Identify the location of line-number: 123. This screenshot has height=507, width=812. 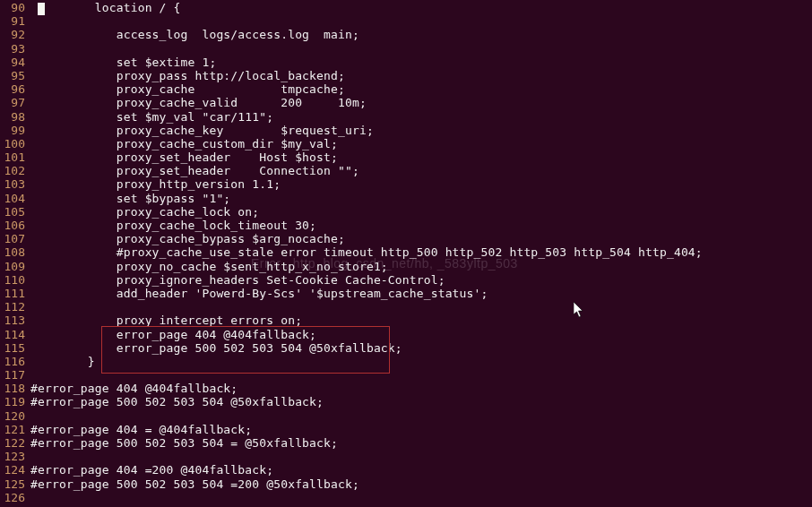
(13, 457).